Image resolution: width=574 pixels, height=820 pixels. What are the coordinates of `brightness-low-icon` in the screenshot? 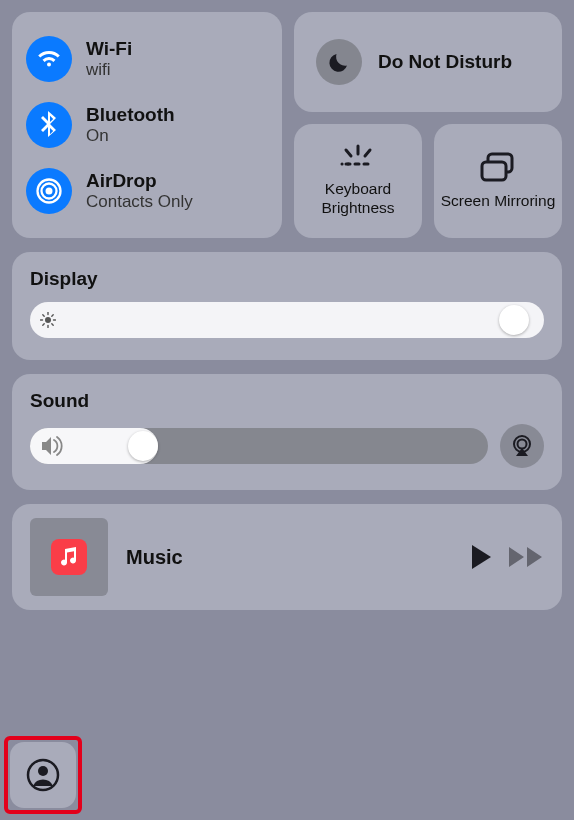 It's located at (48, 320).